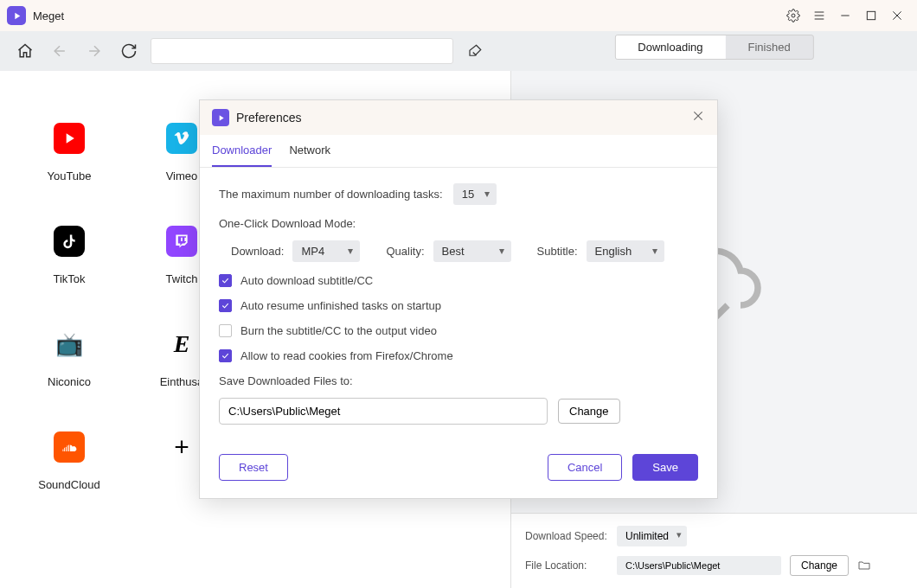 This screenshot has width=917, height=588. I want to click on chk-read-cookies, so click(225, 356).